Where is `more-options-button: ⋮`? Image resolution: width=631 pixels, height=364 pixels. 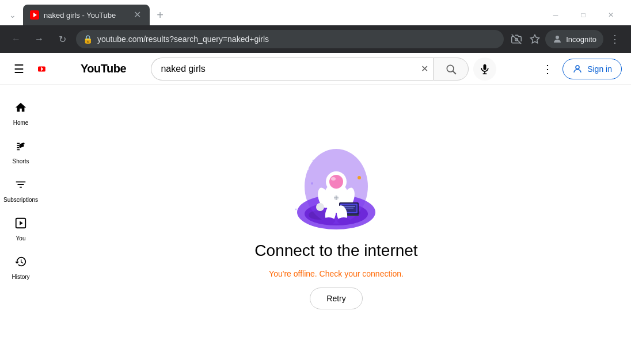 more-options-button: ⋮ is located at coordinates (548, 69).